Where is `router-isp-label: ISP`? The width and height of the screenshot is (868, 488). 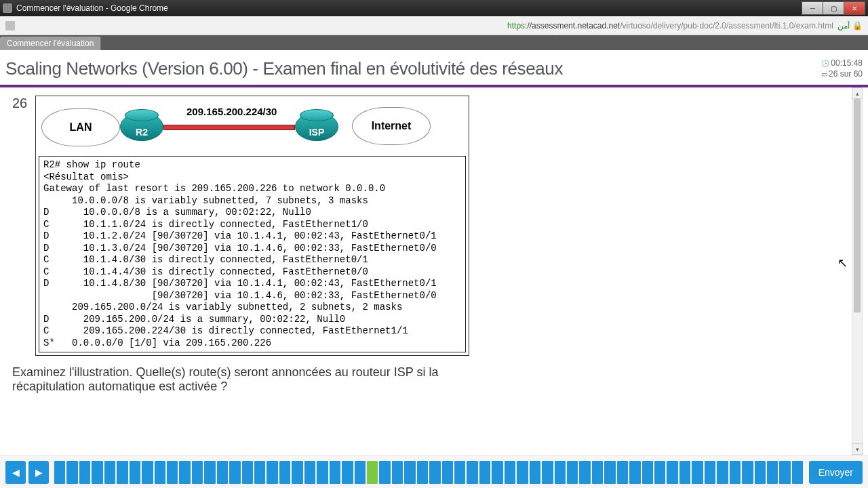 router-isp-label: ISP is located at coordinates (317, 132).